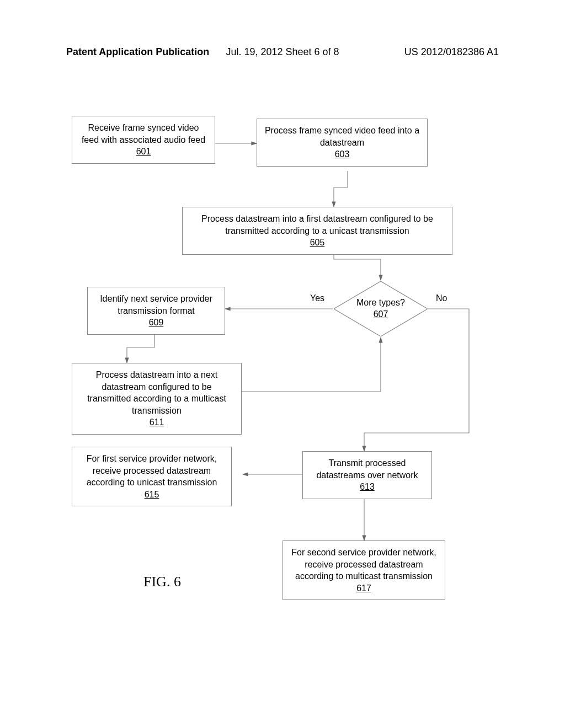  Describe the element at coordinates (381, 303) in the screenshot. I see `decision-607-text: More types?` at that location.